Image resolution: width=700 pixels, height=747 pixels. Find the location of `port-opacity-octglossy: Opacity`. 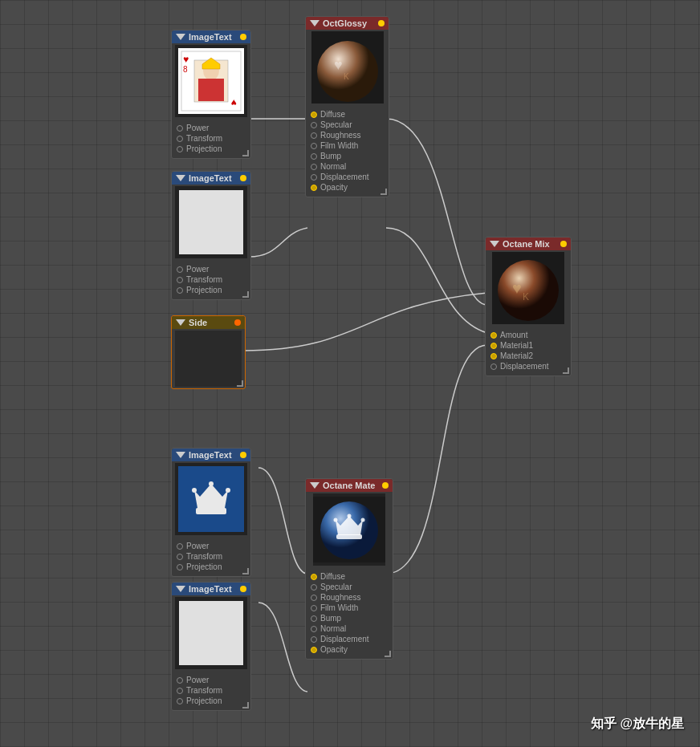

port-opacity-octglossy: Opacity is located at coordinates (347, 188).